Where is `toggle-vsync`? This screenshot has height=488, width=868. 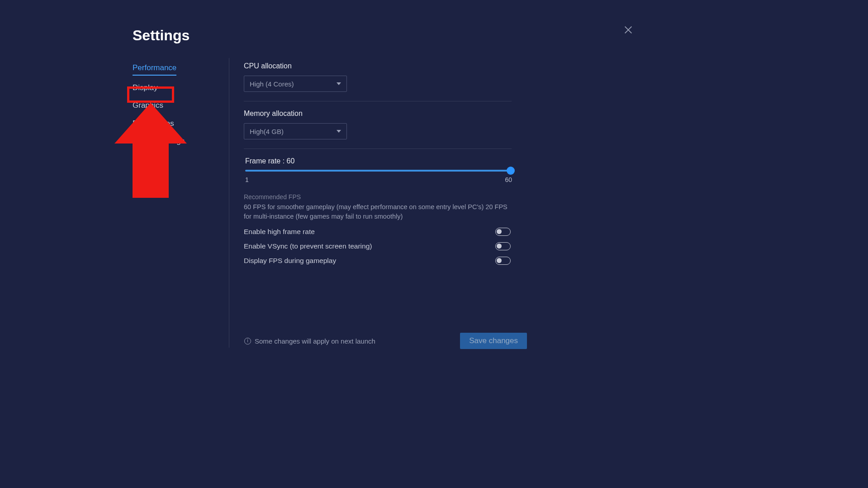
toggle-vsync is located at coordinates (503, 246).